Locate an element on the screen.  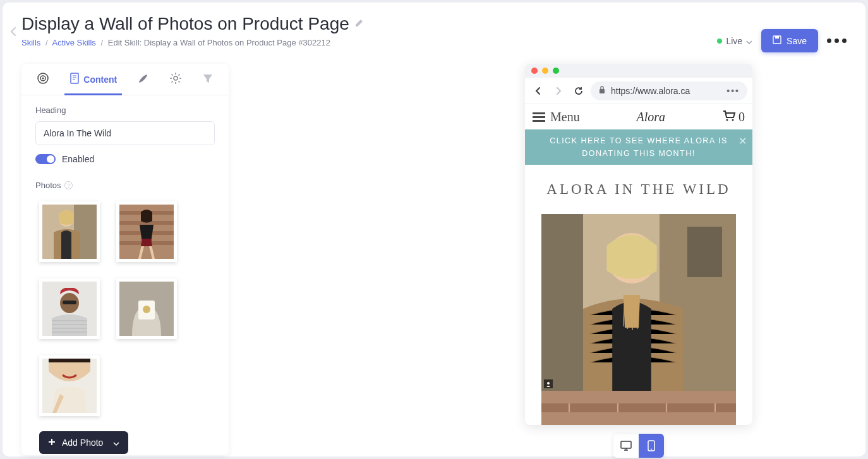
save-icon is located at coordinates (777, 40).